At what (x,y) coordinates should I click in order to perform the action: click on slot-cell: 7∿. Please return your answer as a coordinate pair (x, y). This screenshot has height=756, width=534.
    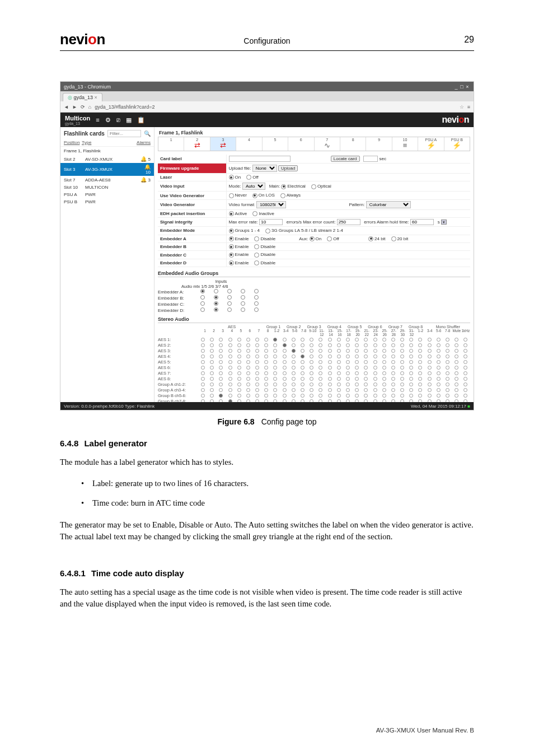
    Looking at the image, I should click on (327, 144).